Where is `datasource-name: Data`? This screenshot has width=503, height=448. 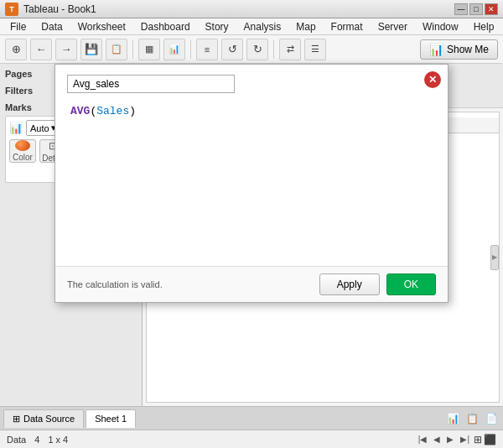
datasource-name: Data is located at coordinates (17, 440).